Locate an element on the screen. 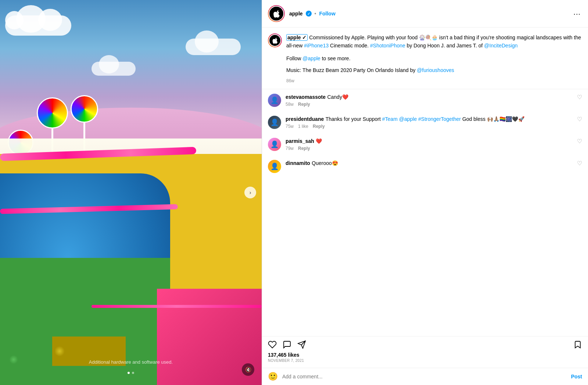 The height and width of the screenshot is (385, 588). apple-logo-icon is located at coordinates (276, 14).